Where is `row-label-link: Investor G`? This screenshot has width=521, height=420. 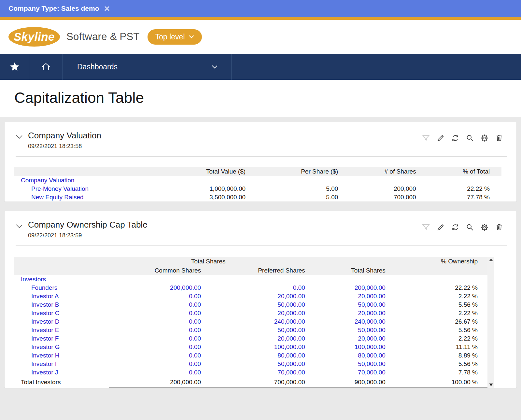
row-label-link: Investor G is located at coordinates (46, 347).